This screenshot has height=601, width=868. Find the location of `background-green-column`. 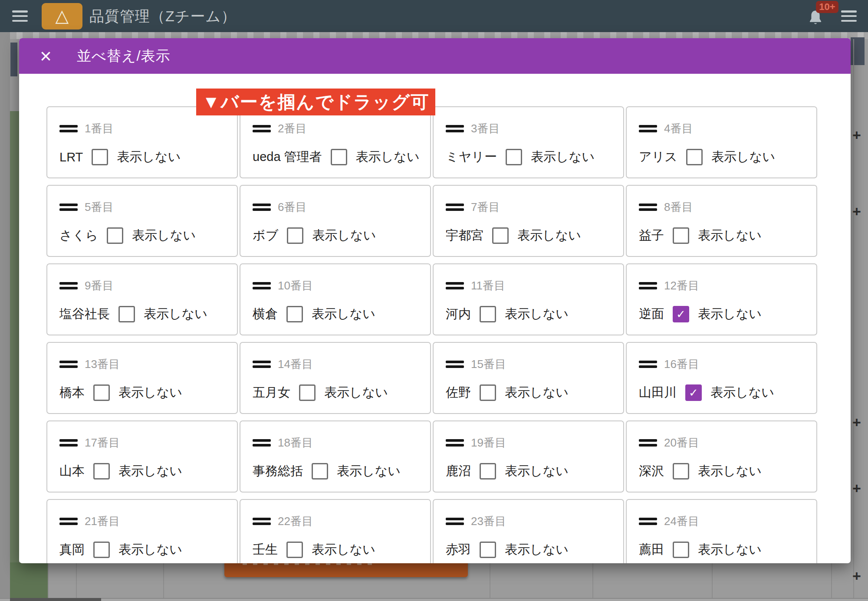

background-green-column is located at coordinates (15, 337).